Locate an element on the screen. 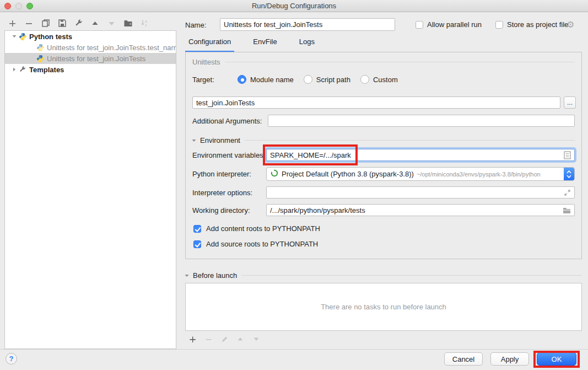 Image resolution: width=588 pixels, height=370 pixels. help-button: ? is located at coordinates (11, 358).